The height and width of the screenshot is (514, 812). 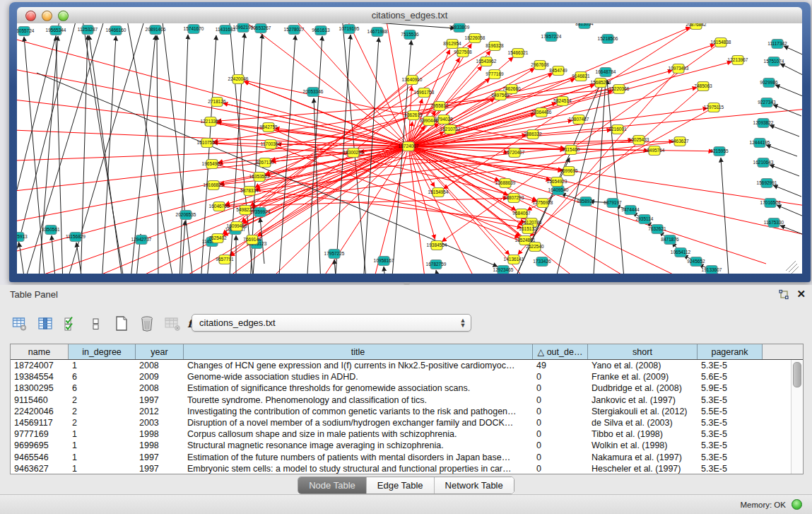 What do you see at coordinates (495, 47) in the screenshot?
I see `graph-node: 8196328` at bounding box center [495, 47].